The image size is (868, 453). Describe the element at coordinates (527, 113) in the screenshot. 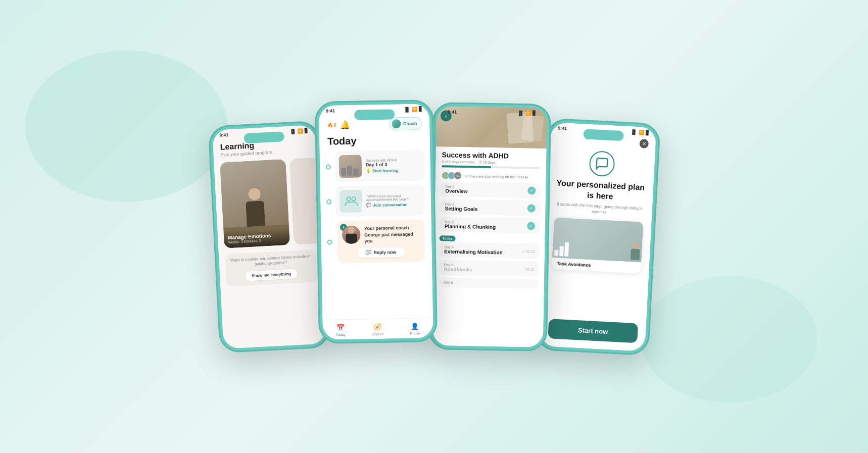

I see `wifi-icon-3: 🛜` at that location.